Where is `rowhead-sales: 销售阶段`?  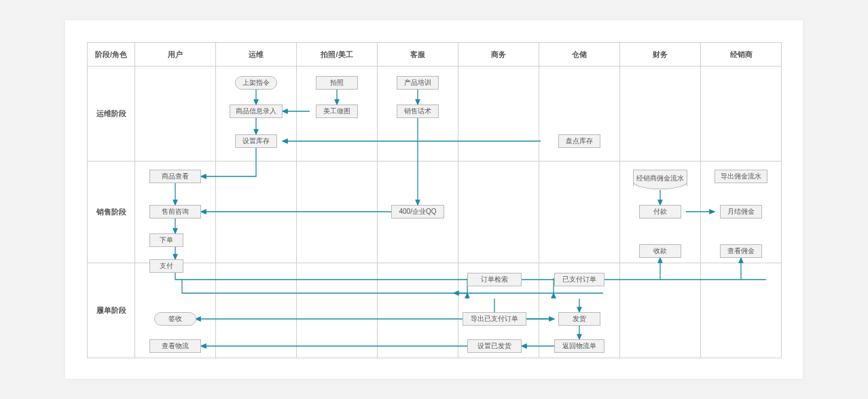 rowhead-sales: 销售阶段 is located at coordinates (111, 212).